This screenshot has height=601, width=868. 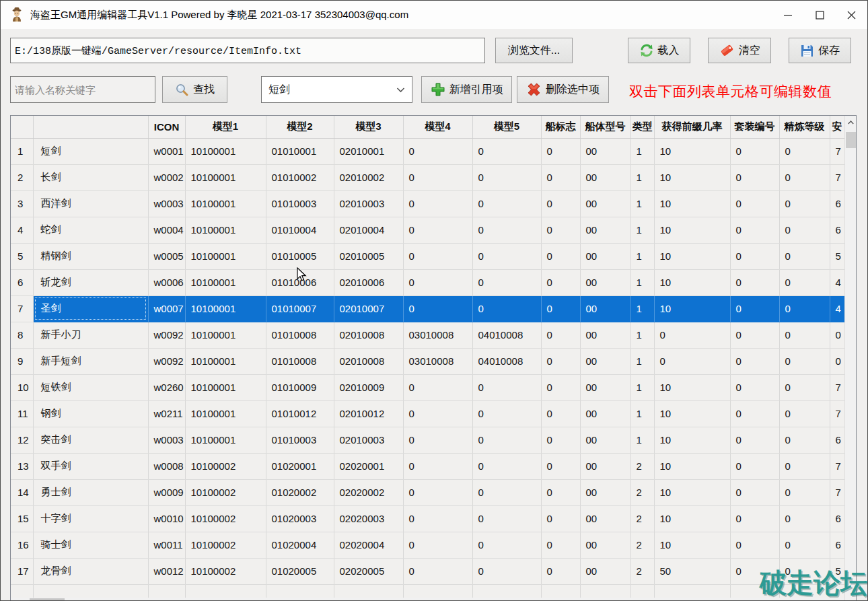 I want to click on table-cell: w0260, so click(x=167, y=388).